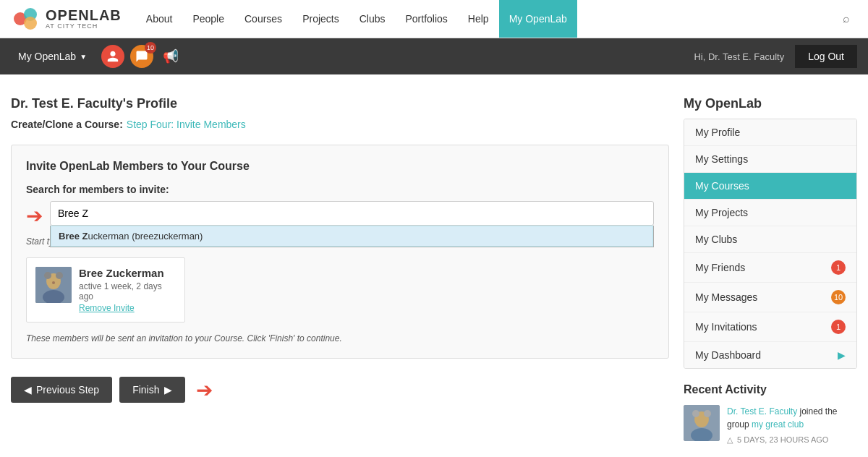  Describe the element at coordinates (479, 19) in the screenshot. I see `nav-help: Help` at that location.